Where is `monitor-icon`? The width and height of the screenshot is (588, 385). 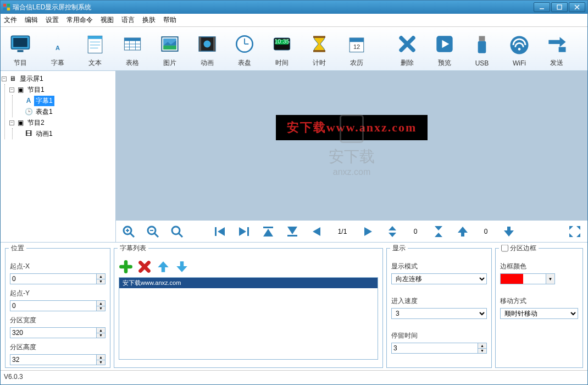 monitor-icon is located at coordinates (20, 44).